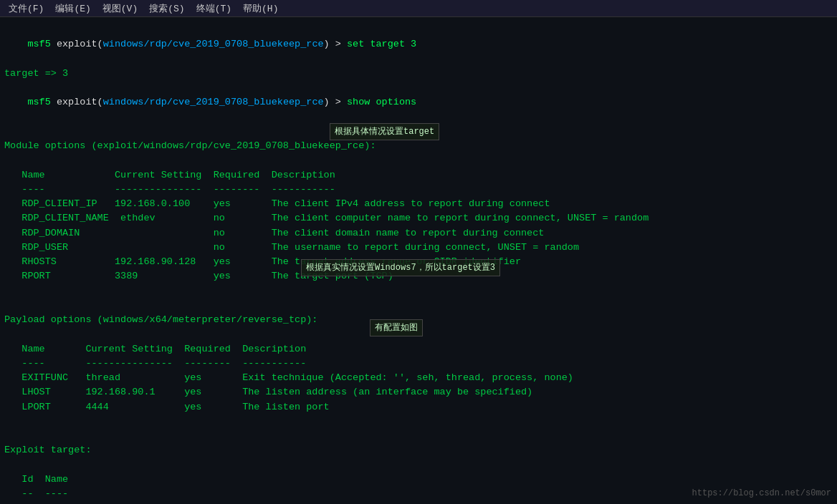 Image resolution: width=837 pixels, height=504 pixels. I want to click on menu-terminal: 终端(T), so click(214, 9).